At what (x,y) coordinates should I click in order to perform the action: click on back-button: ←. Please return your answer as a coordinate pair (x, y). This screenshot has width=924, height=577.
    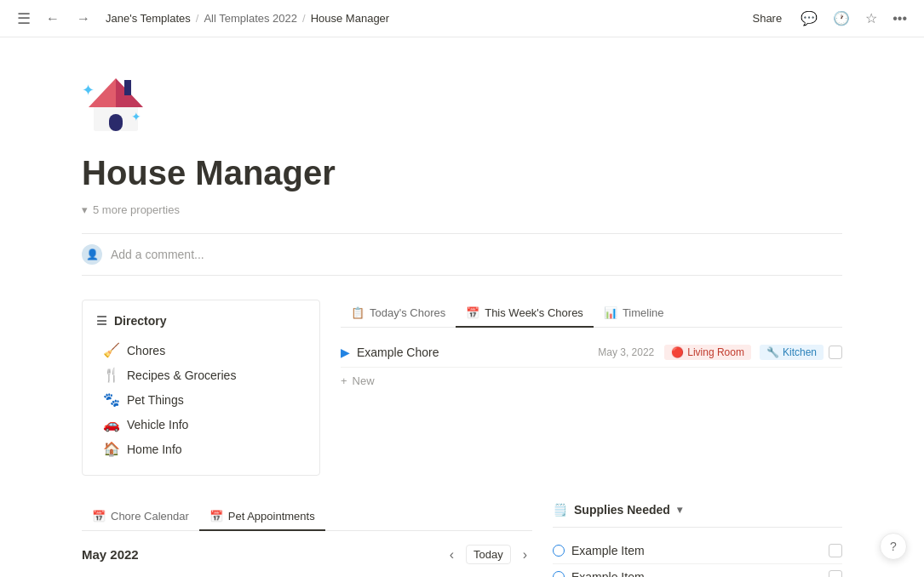
    Looking at the image, I should click on (53, 19).